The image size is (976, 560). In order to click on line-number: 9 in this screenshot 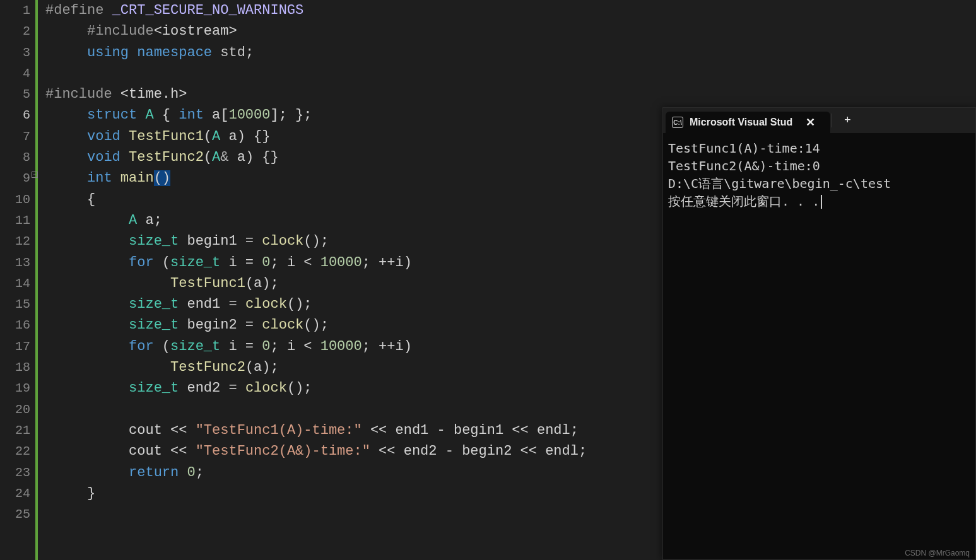, I will do `click(15, 178)`.